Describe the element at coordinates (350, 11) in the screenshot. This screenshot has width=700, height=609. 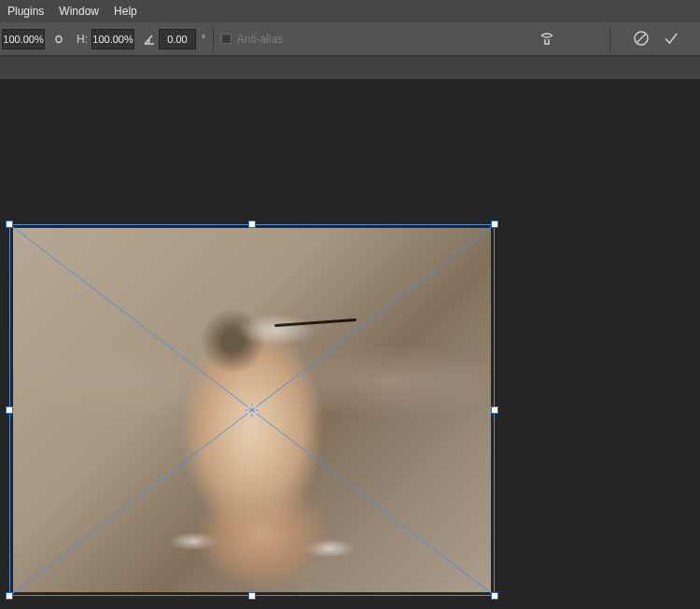
I see `menu-bar: Plugins Window Help` at that location.